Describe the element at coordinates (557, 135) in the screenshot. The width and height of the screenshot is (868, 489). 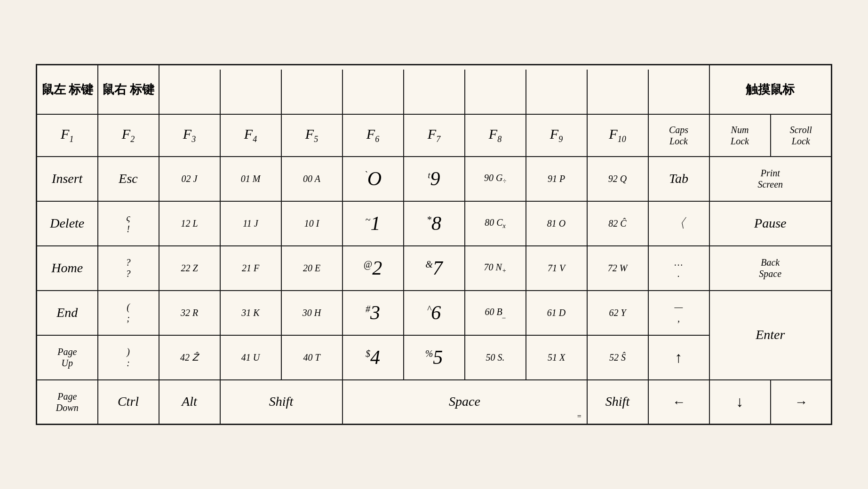
I see `key-f9: F9` at that location.